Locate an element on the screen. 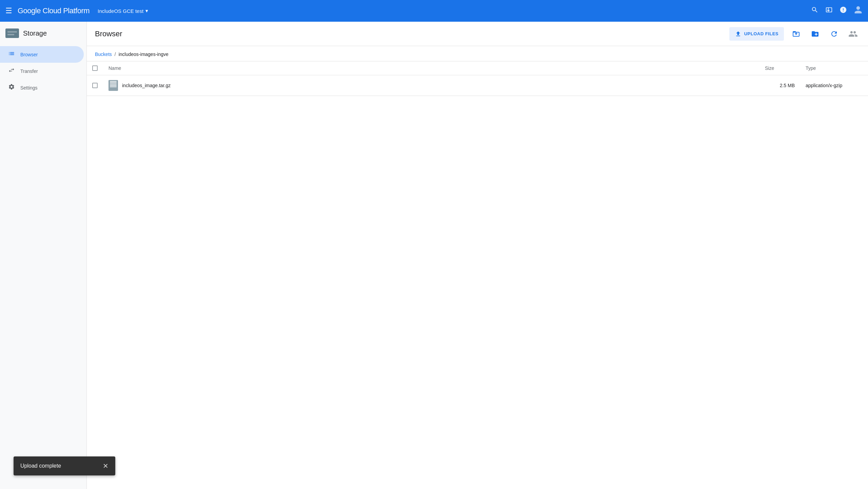  file-size: 2.5 MB is located at coordinates (780, 85).